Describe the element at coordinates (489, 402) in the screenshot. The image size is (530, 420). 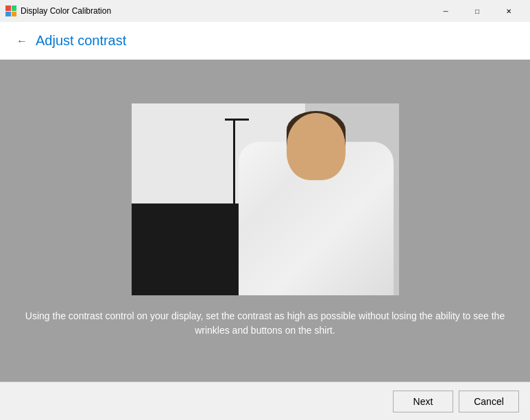
I see `cancel-button: Cancel` at that location.